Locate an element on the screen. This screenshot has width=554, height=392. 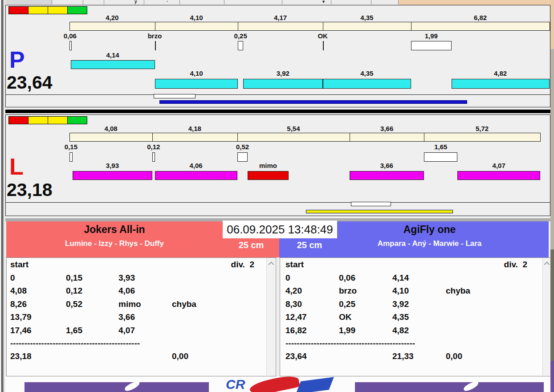
window-frame-right is located at coordinates (552, 196).